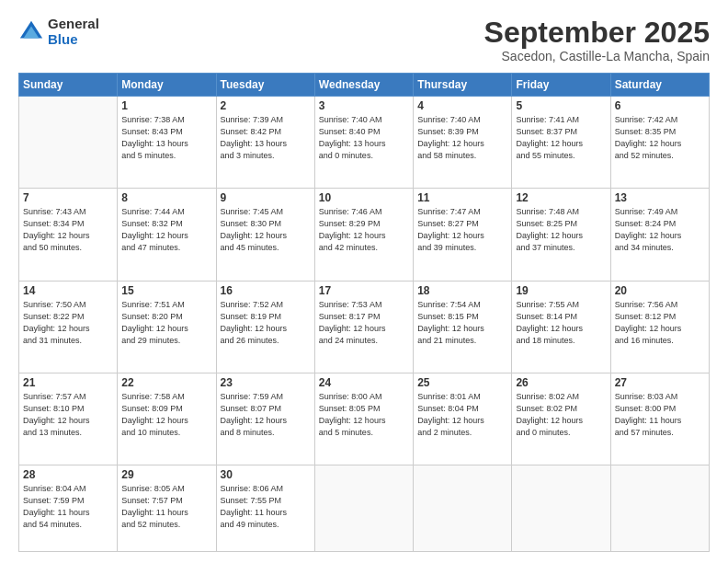 This screenshot has width=728, height=563. What do you see at coordinates (266, 106) in the screenshot?
I see `day-number: 2` at bounding box center [266, 106].